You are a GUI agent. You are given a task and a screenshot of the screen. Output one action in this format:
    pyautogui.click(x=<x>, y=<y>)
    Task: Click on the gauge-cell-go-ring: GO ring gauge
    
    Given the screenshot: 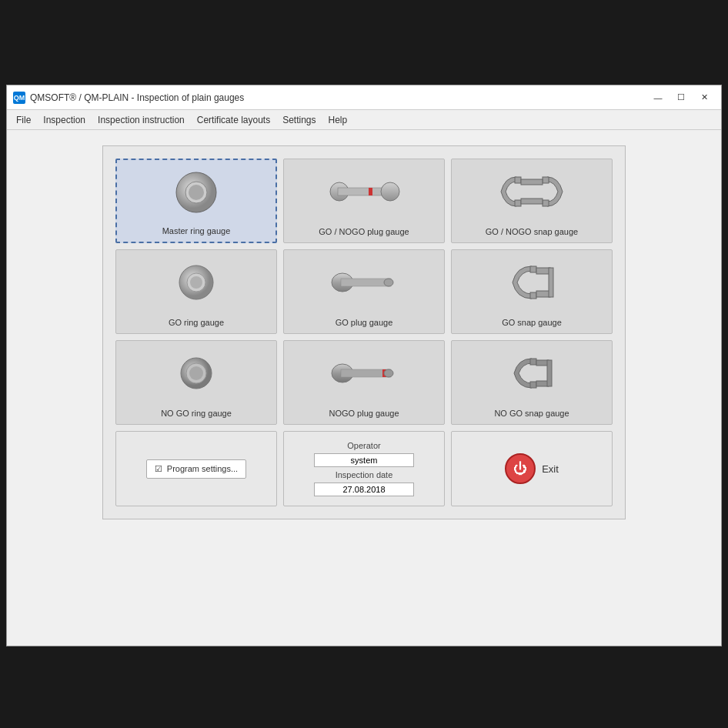 What is the action you would take?
    pyautogui.click(x=196, y=292)
    